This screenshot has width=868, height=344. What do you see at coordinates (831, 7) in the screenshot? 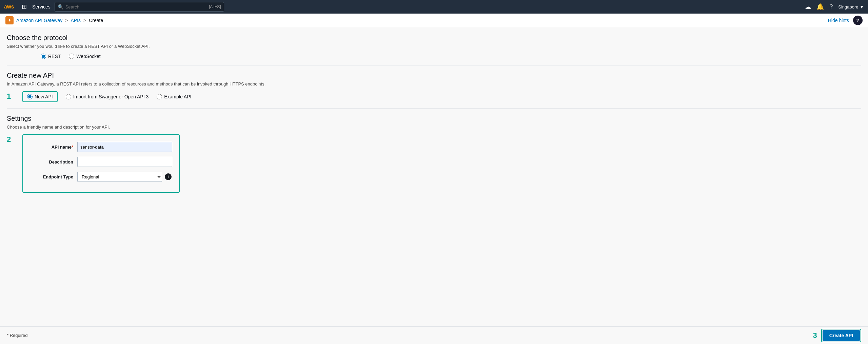
I see `help-icon: ?` at bounding box center [831, 7].